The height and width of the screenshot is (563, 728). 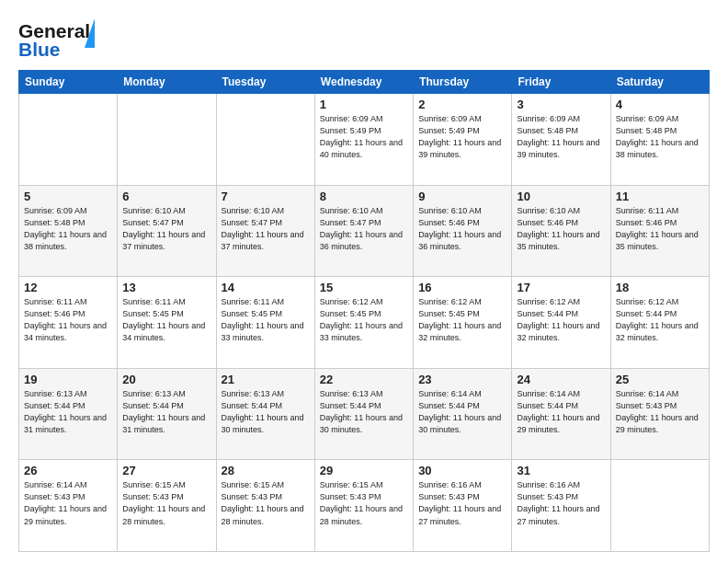 I want to click on calendar-cell: 31Sunrise: 6:16 AM Sunset: 5:43 PM Dayli…, so click(x=561, y=506).